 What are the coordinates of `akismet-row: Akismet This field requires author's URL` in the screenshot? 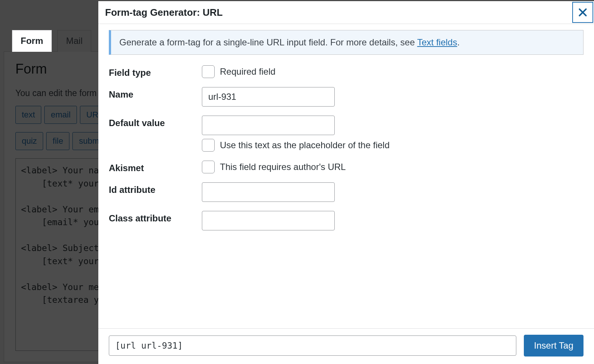 It's located at (346, 167).